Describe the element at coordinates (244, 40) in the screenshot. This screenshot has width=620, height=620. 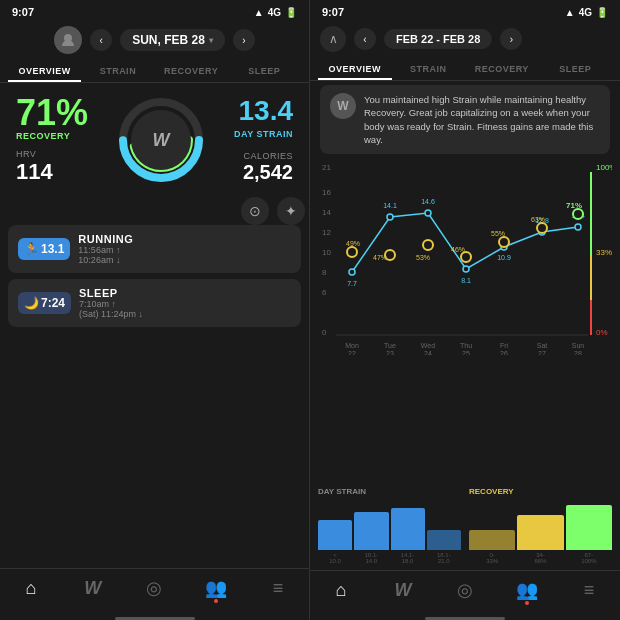
I see `next-day-button: ›` at that location.